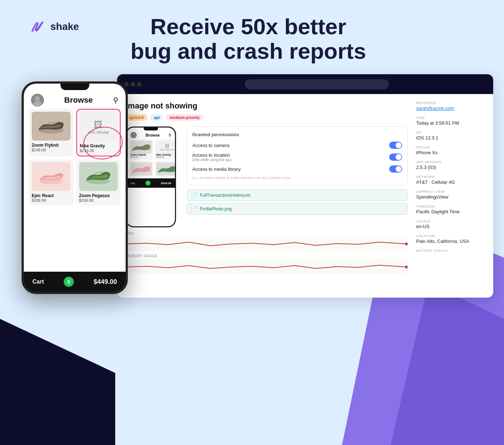 The width and height of the screenshot is (504, 445). I want to click on file-item-1: 📄 FullTransactionsHistory.txt, so click(297, 195).